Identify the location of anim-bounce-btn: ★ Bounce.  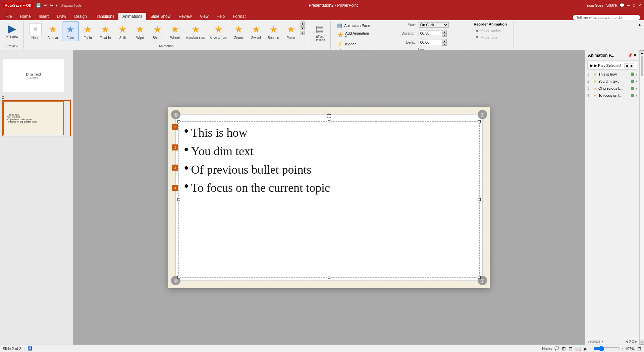
(273, 32).